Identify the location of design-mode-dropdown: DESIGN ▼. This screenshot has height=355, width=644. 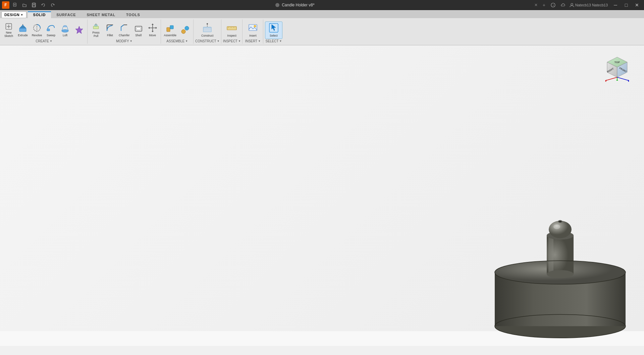
(14, 15).